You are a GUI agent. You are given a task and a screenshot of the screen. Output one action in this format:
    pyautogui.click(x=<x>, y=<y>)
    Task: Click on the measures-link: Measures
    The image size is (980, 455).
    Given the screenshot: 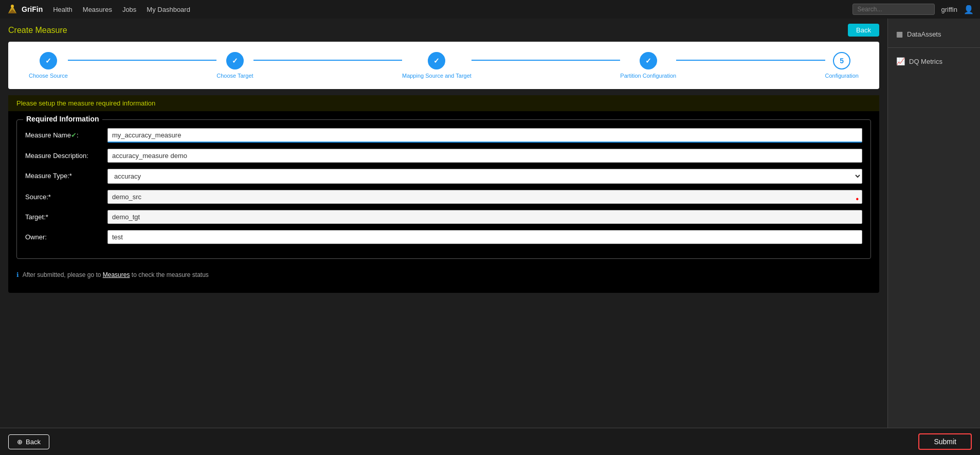 What is the action you would take?
    pyautogui.click(x=116, y=275)
    